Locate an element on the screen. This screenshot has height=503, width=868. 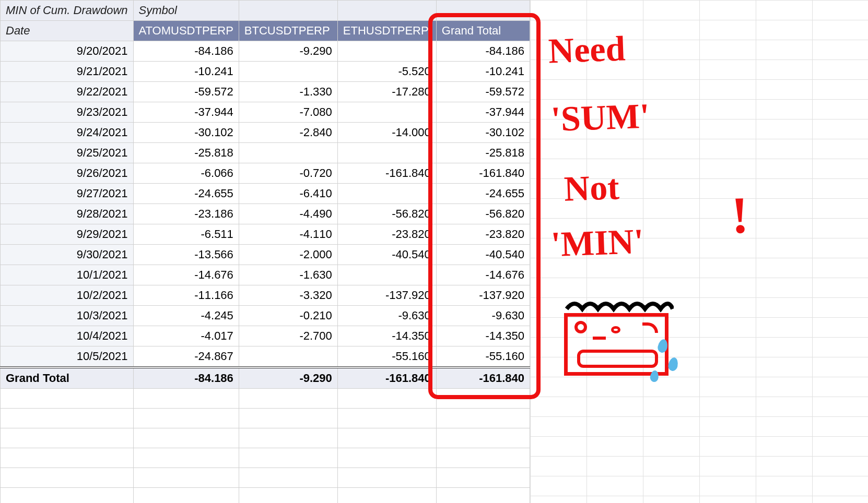
cell-value: -2.840 is located at coordinates (288, 133).